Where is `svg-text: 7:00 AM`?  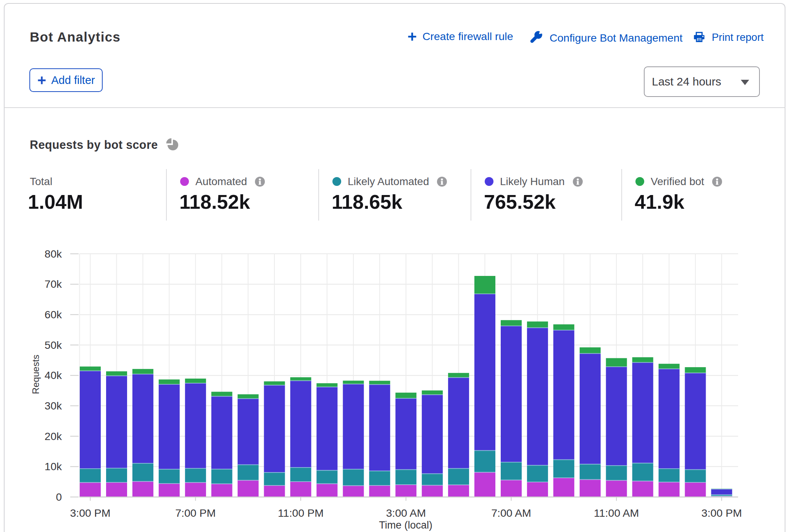 svg-text: 7:00 AM is located at coordinates (511, 513).